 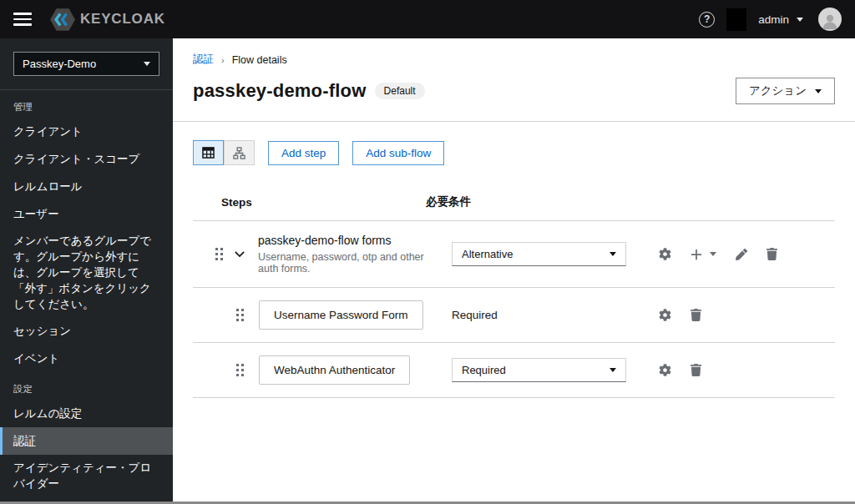 What do you see at coordinates (87, 441) in the screenshot?
I see `sidebar-item-authentication: 認証` at bounding box center [87, 441].